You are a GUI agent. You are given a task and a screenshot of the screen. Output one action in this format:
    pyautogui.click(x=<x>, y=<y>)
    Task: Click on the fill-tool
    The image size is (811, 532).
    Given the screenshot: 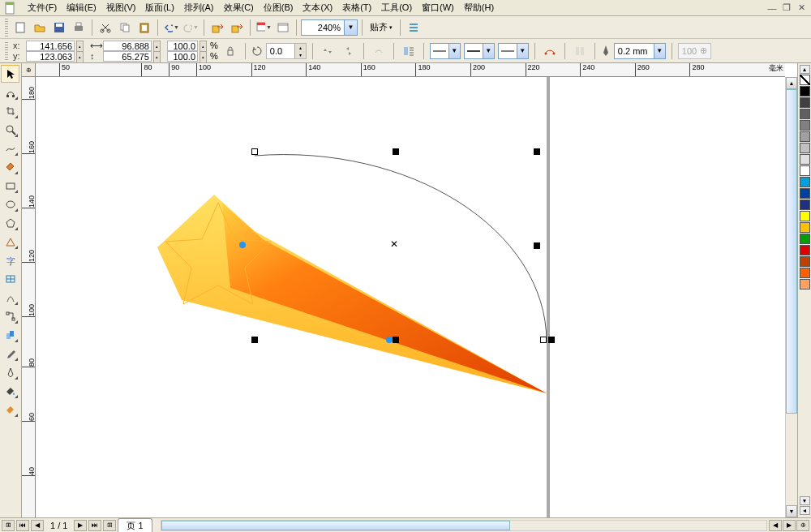 What is the action you would take?
    pyautogui.click(x=10, y=391)
    